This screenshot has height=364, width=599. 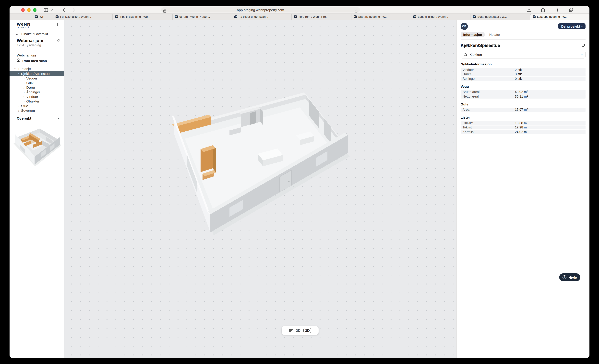 I want to click on edit-room-icon, so click(x=584, y=46).